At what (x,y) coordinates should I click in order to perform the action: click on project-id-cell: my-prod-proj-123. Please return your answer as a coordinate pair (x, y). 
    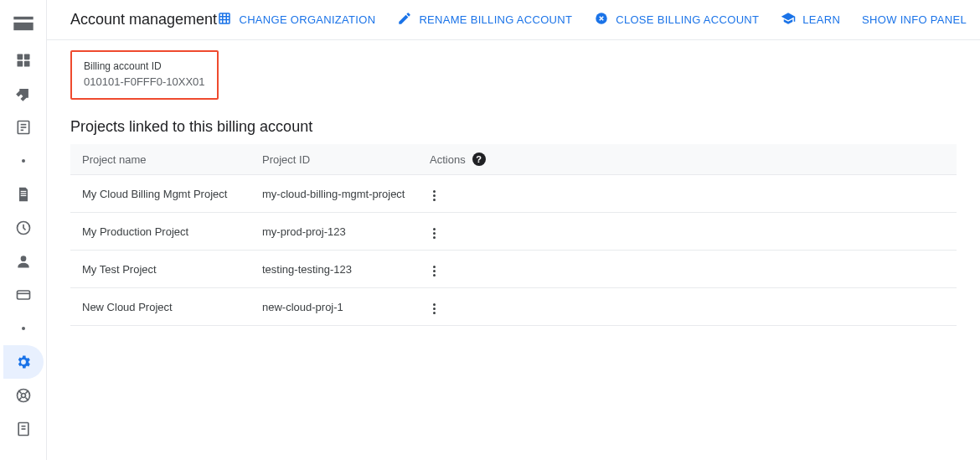
    Looking at the image, I should click on (334, 231).